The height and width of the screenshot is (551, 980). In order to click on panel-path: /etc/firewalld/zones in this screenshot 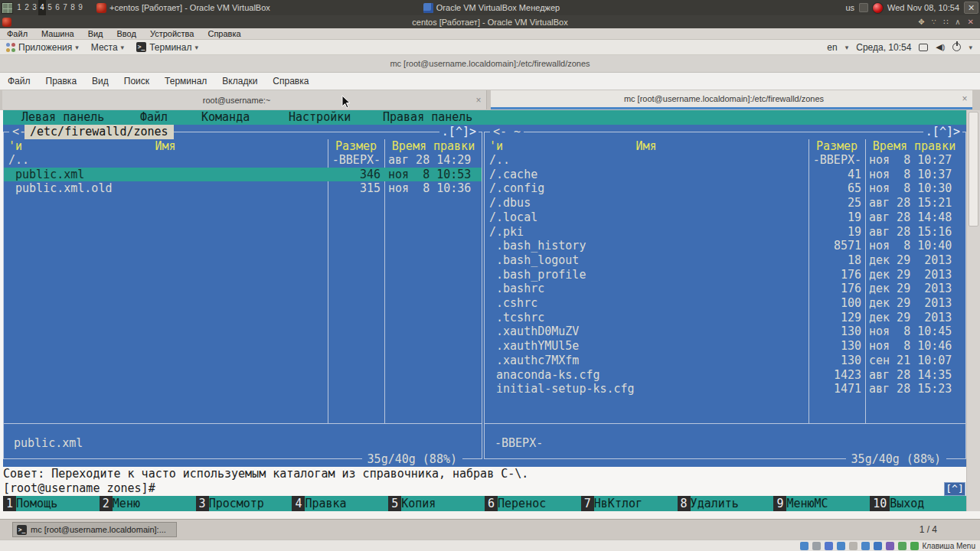, I will do `click(100, 132)`.